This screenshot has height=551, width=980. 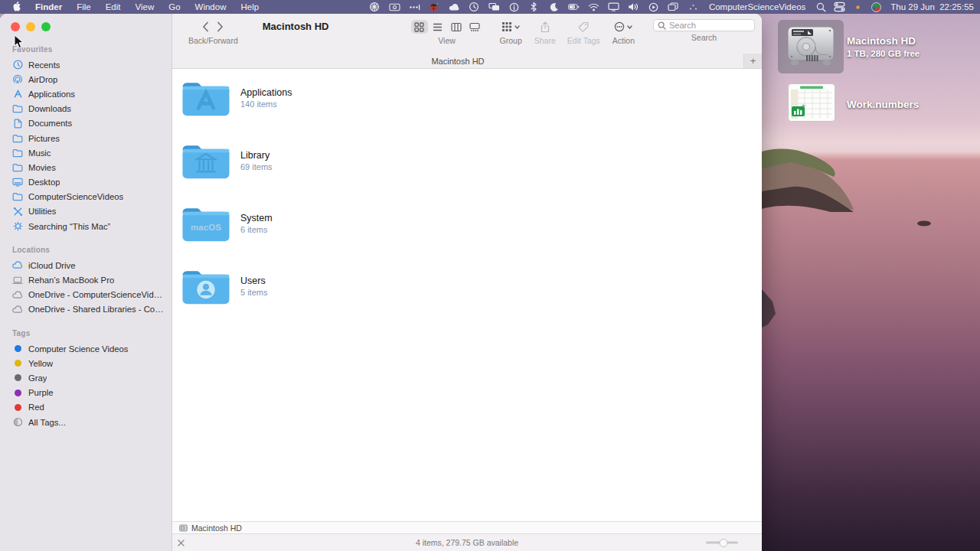 I want to click on sidebar-item-airdrop: AirDrop, so click(x=89, y=80).